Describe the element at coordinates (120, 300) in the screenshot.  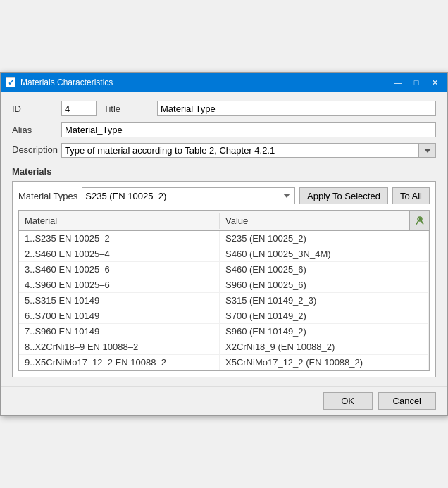
I see `cell-material: 5..S315 EN 10149` at that location.